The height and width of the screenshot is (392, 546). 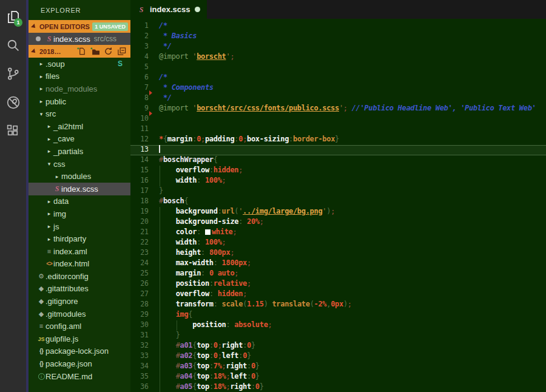 What do you see at coordinates (79, 51) in the screenshot?
I see `folder-section-header: 2018…` at bounding box center [79, 51].